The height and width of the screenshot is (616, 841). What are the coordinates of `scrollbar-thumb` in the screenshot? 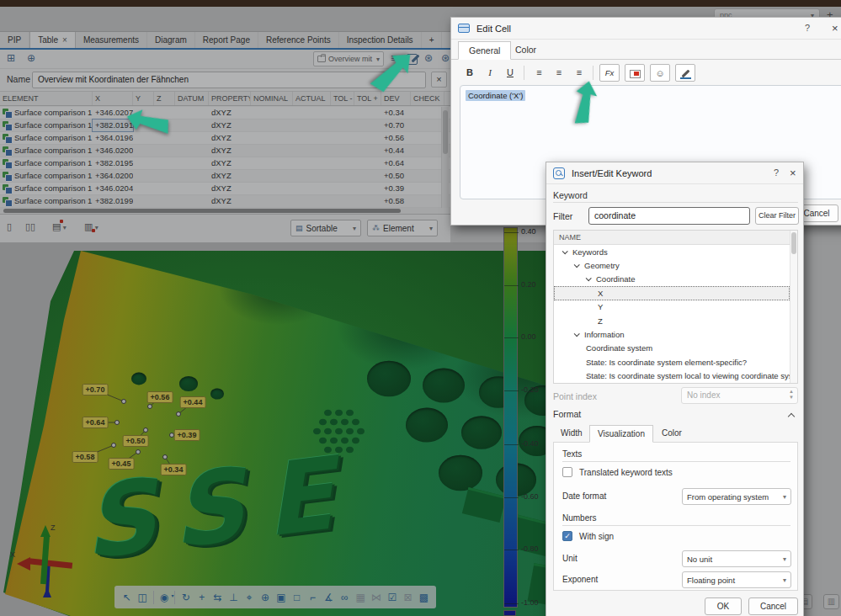 It's located at (794, 243).